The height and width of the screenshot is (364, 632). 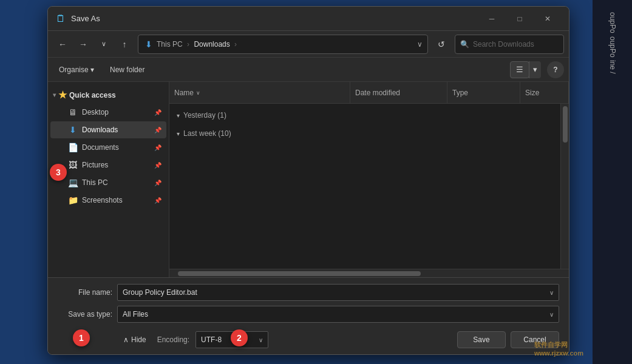 I want to click on hide-chevron-icon: ∧, so click(x=126, y=340).